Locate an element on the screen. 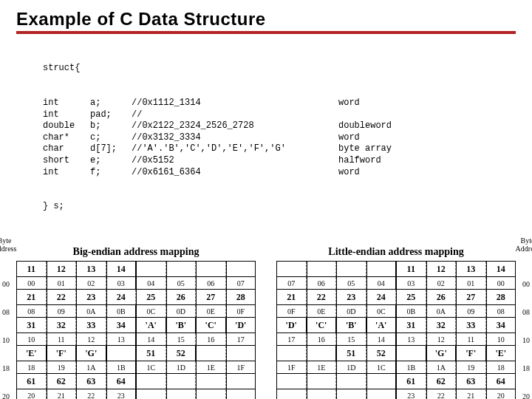 The image size is (532, 399). value-cell: 11 is located at coordinates (31, 269).